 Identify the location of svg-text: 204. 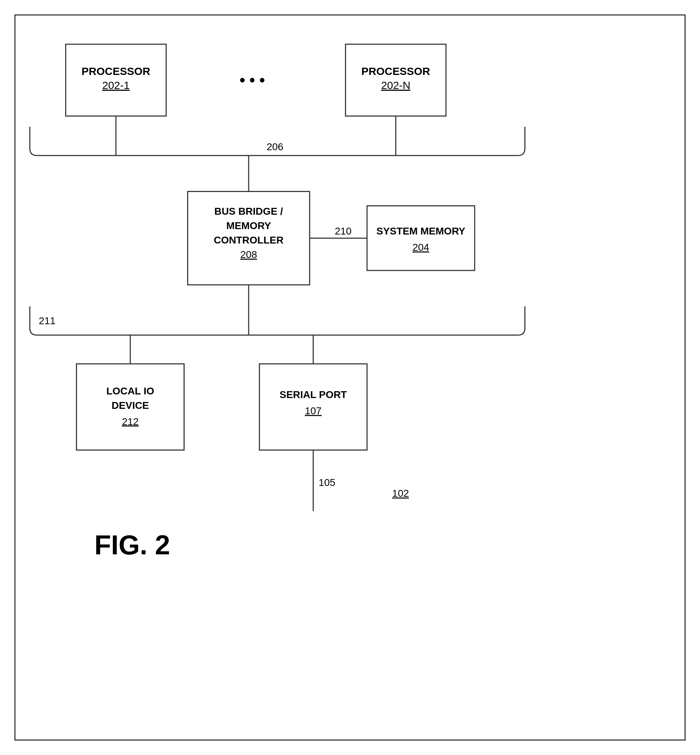
(421, 247).